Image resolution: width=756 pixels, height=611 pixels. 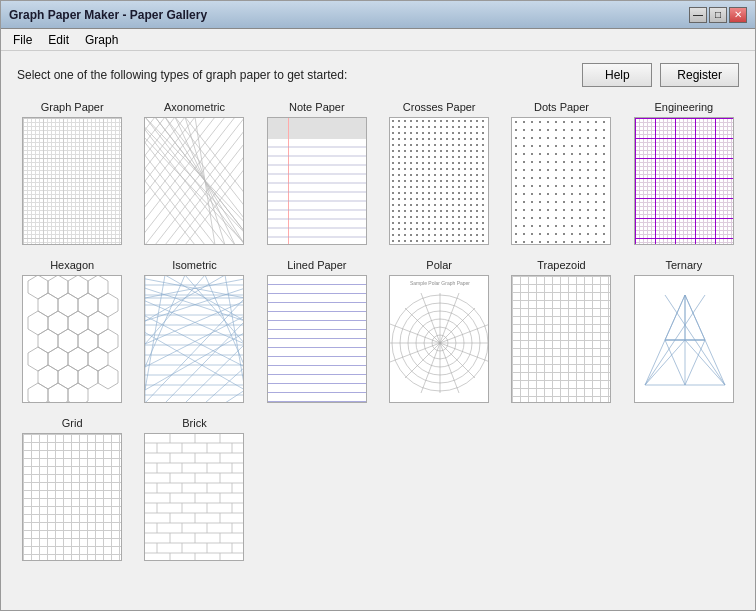 What do you see at coordinates (684, 339) in the screenshot?
I see `paper-thumb-ternary` at bounding box center [684, 339].